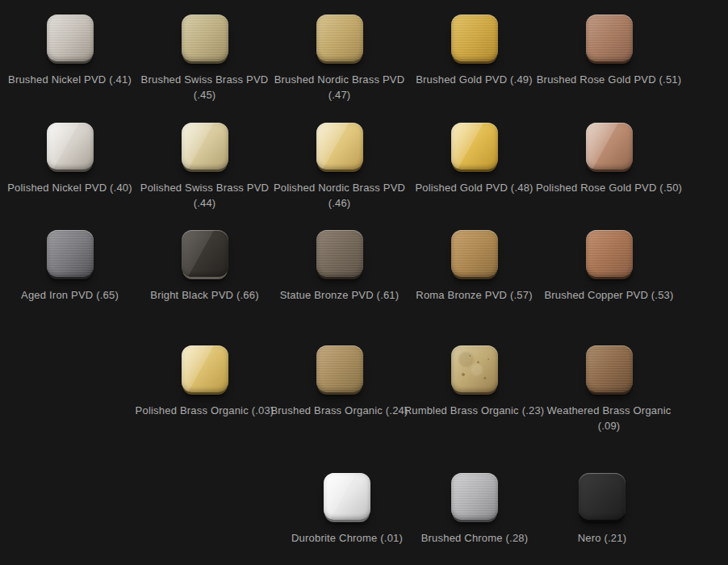  What do you see at coordinates (339, 266) in the screenshot?
I see `finish-option: Statue Bronze PVD (.61)` at bounding box center [339, 266].